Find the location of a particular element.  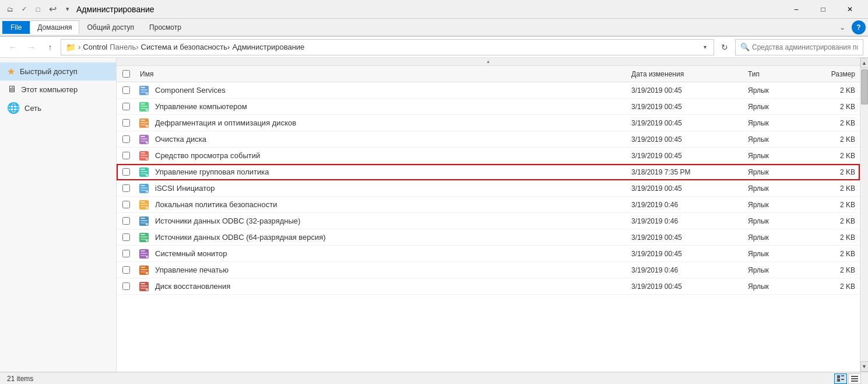

path-sep-2: Панель› is located at coordinates (124, 47).